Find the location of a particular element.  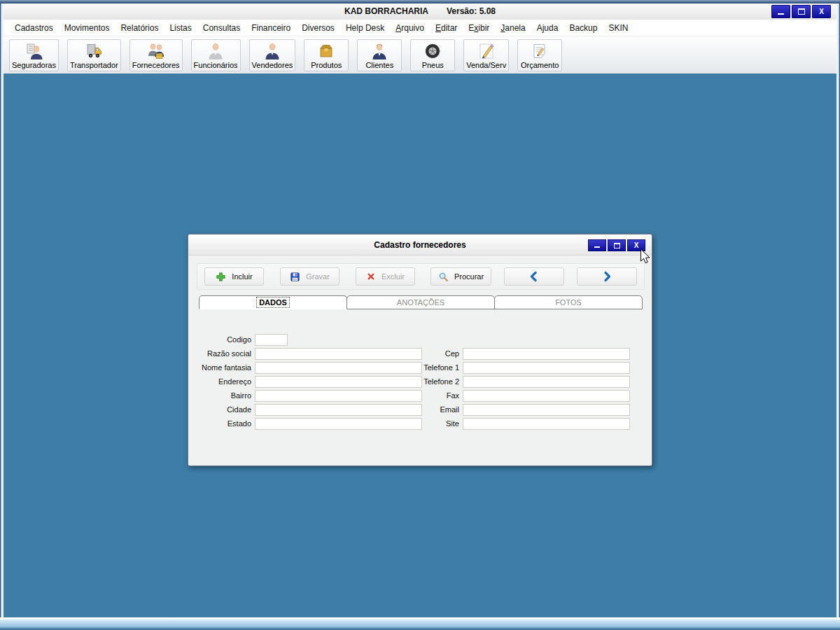

close-icon: X is located at coordinates (637, 245).